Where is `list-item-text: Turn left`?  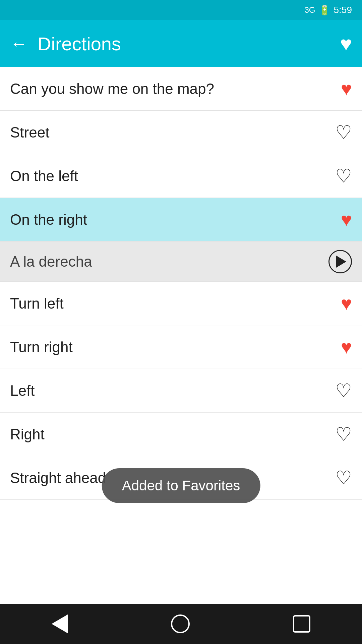
list-item-text: Turn left is located at coordinates (37, 304).